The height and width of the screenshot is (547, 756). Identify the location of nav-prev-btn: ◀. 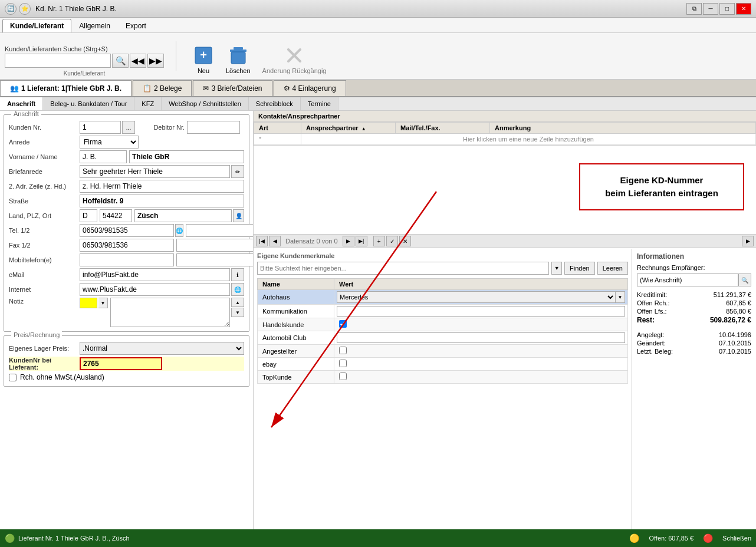
(275, 241).